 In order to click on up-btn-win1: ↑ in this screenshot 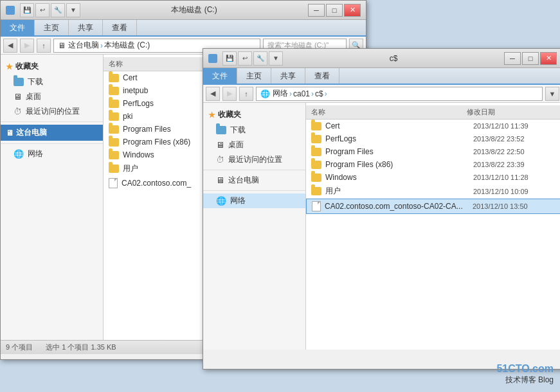, I will do `click(44, 46)`.